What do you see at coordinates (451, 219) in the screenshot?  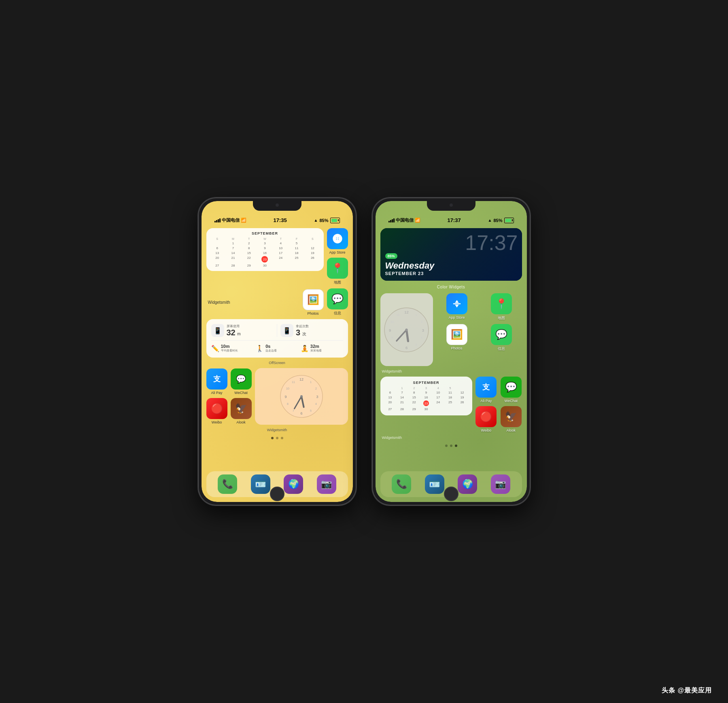 I see `status-bar-2: 中国电信 📶 17:37 ▲ 85%` at bounding box center [451, 219].